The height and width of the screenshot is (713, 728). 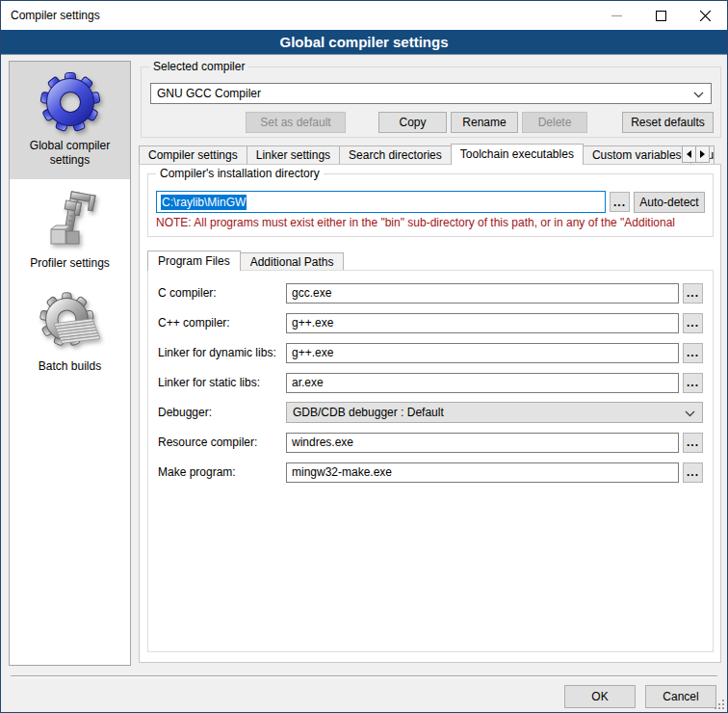 What do you see at coordinates (69, 366) in the screenshot?
I see `sidebar-item-label: Batch builds` at bounding box center [69, 366].